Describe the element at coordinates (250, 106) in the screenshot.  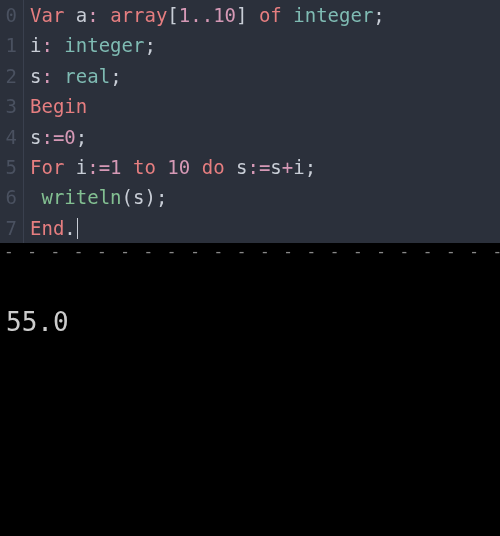
I see `code-line: 3Begin` at that location.